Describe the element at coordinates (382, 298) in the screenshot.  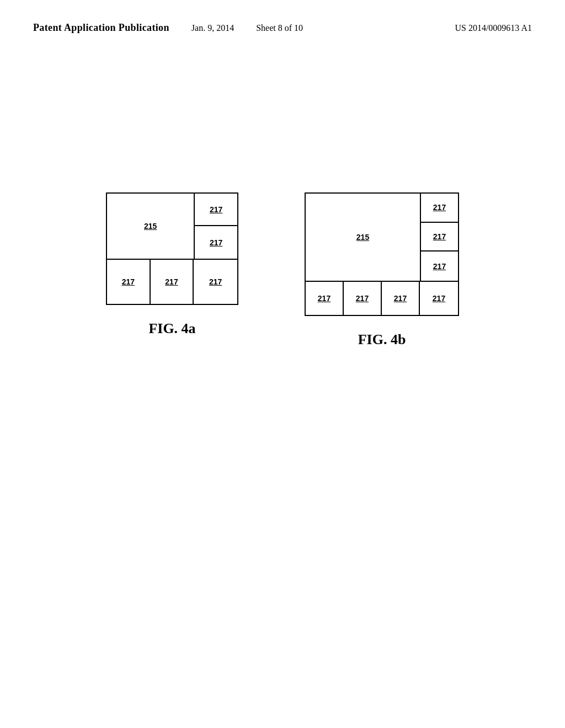
I see `diagram-4b-bottom-row: 217 217 217 217` at that location.